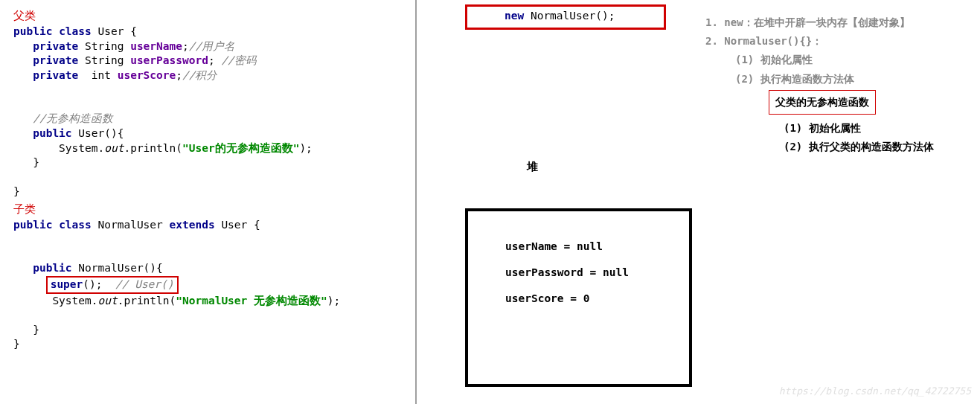 The width and height of the screenshot is (980, 404). I want to click on comment-noarg: //无参构造函数, so click(73, 118).